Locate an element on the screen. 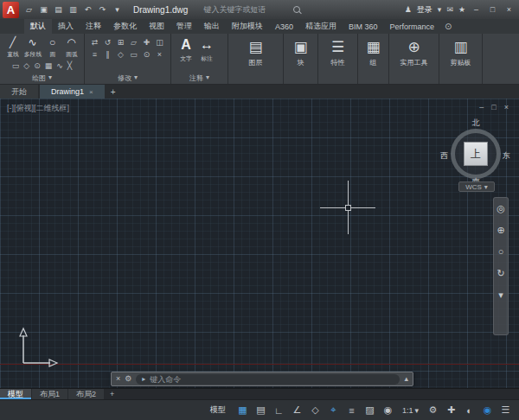 The width and height of the screenshot is (519, 420). annotation-scale-button: 1:1 ▾ is located at coordinates (410, 410).